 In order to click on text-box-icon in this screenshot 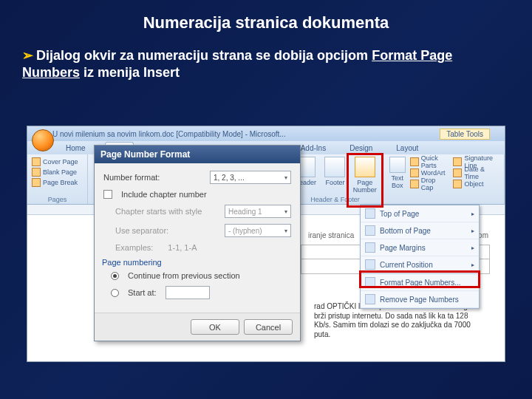, I will do `click(398, 165)`.